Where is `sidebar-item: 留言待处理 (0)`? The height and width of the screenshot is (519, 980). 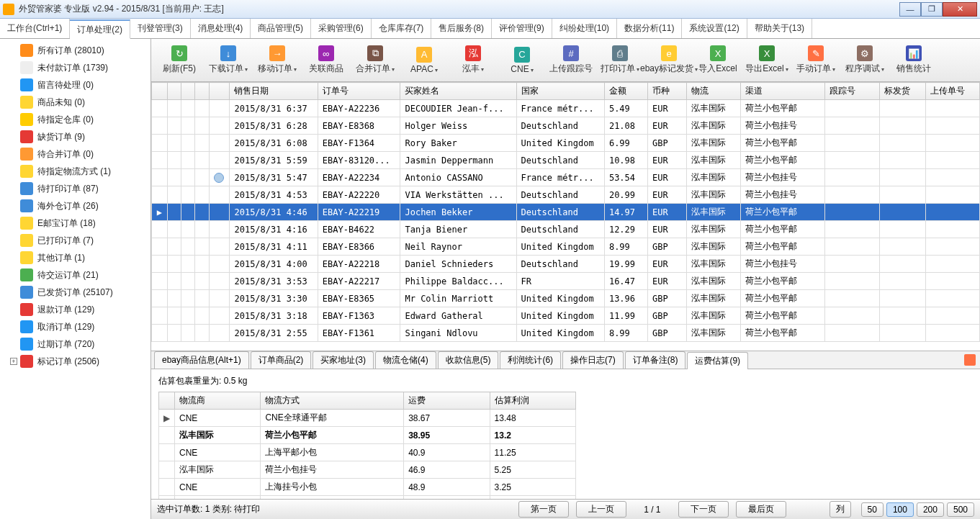 sidebar-item: 留言待处理 (0) is located at coordinates (75, 85).